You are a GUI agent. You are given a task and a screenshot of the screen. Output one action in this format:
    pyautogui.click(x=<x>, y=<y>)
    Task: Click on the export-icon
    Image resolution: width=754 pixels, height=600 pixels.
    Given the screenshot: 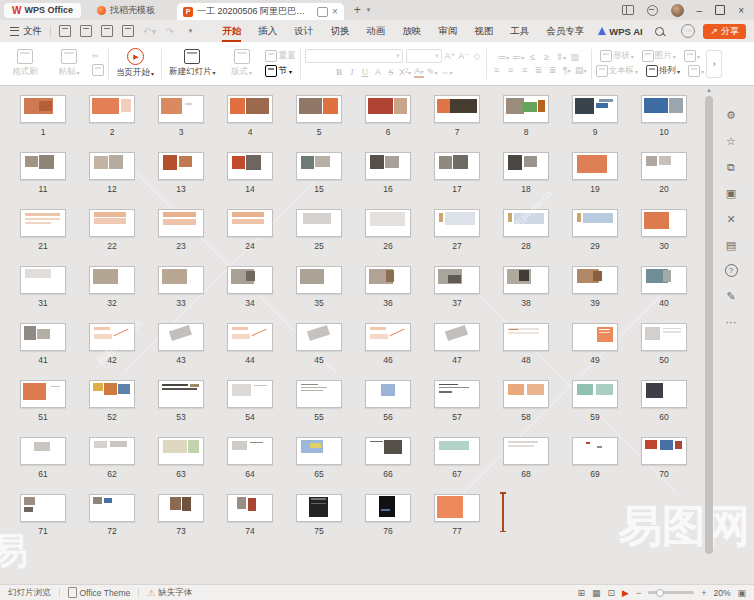 What is the action you would take?
    pyautogui.click(x=86, y=31)
    